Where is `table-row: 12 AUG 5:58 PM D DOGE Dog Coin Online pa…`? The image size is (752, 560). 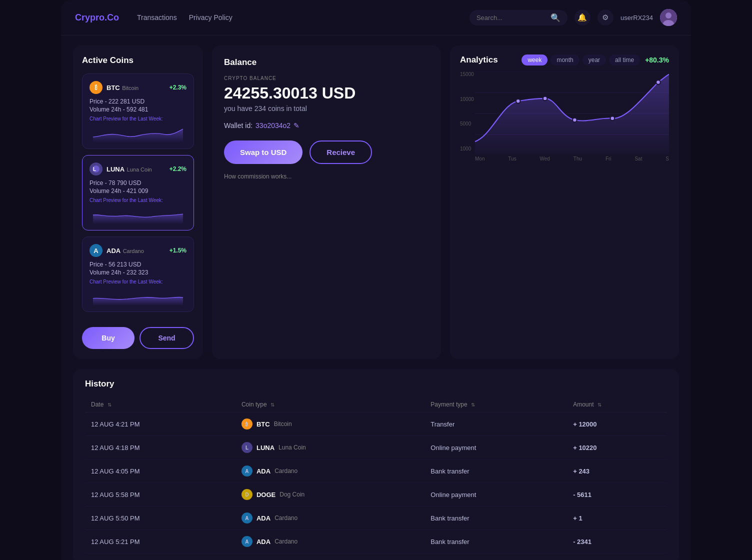 table-row: 12 AUG 5:58 PM D DOGE Dog Coin Online pa… is located at coordinates (376, 495).